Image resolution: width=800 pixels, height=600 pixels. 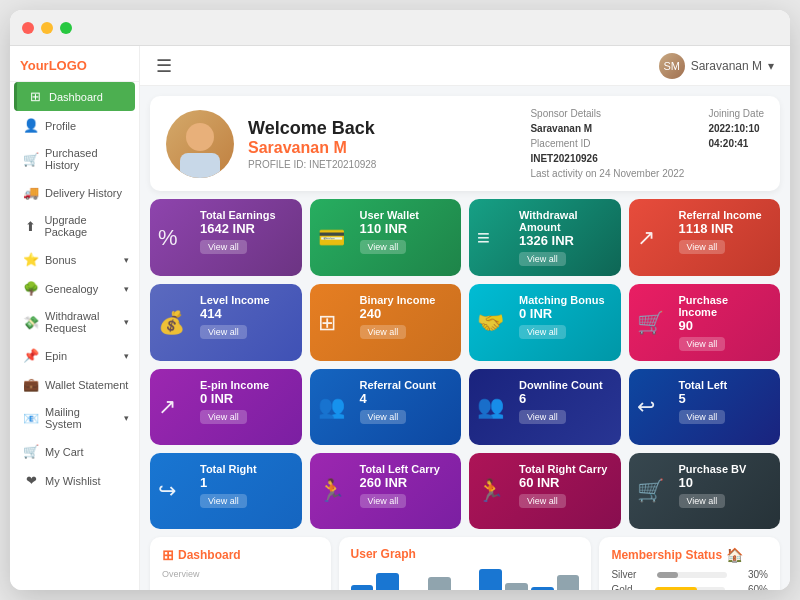 I want to click on purchase-bv-icon: 🛒, so click(x=650, y=491).